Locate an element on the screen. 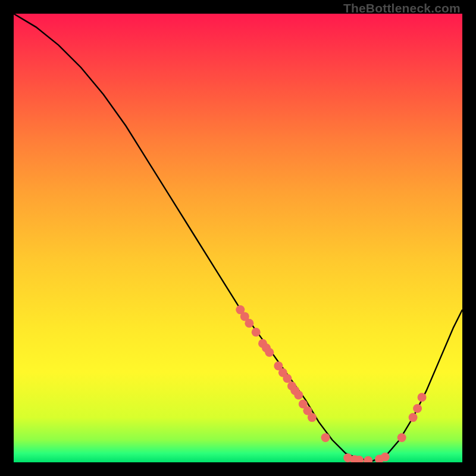 The width and height of the screenshot is (476, 476). watermark-text: TheBottleneck.com is located at coordinates (402, 8).